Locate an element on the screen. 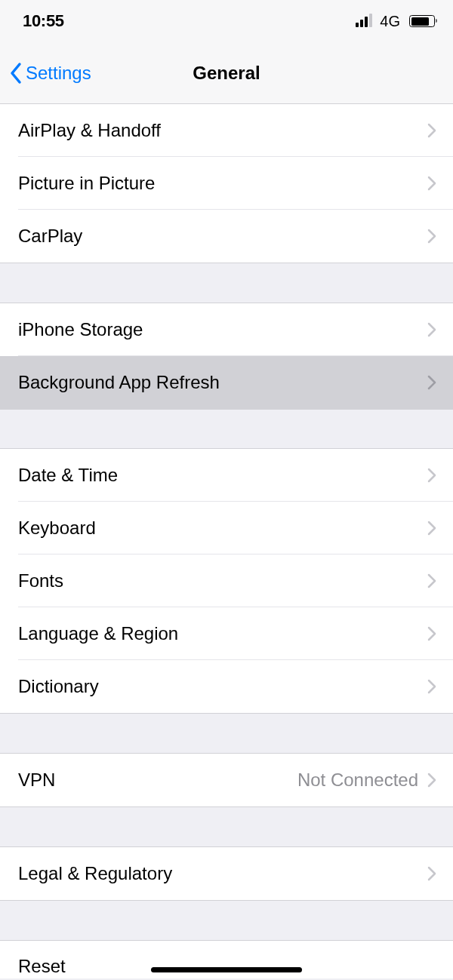 The height and width of the screenshot is (980, 453). row-keyboard: Keyboard is located at coordinates (226, 528).